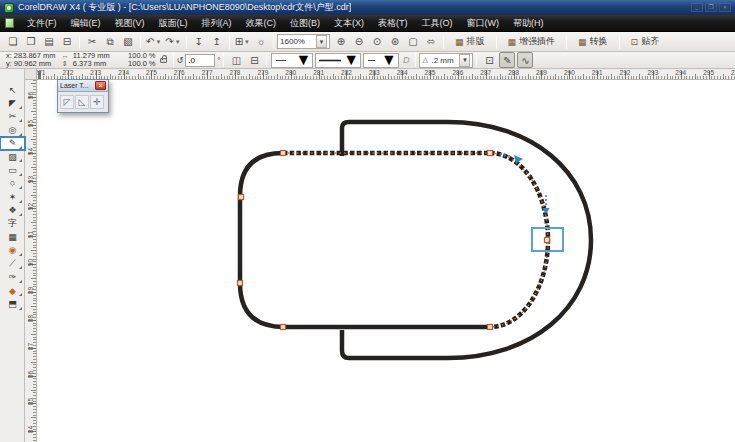 The image size is (735, 442). I want to click on shape-tool: ◤, so click(12, 102).